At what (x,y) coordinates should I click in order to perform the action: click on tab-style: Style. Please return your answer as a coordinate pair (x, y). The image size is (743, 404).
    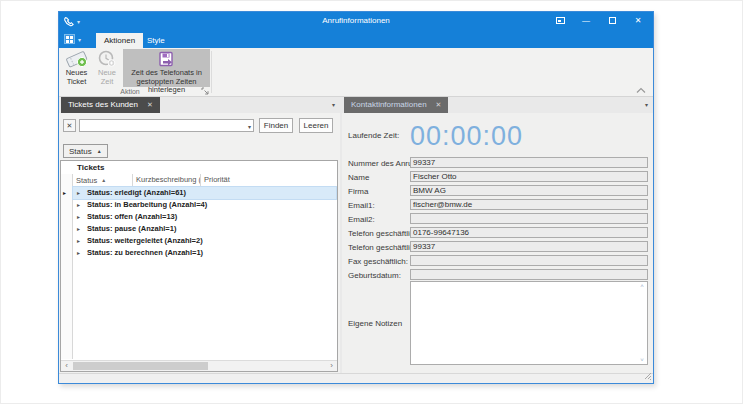
    Looking at the image, I should click on (156, 40).